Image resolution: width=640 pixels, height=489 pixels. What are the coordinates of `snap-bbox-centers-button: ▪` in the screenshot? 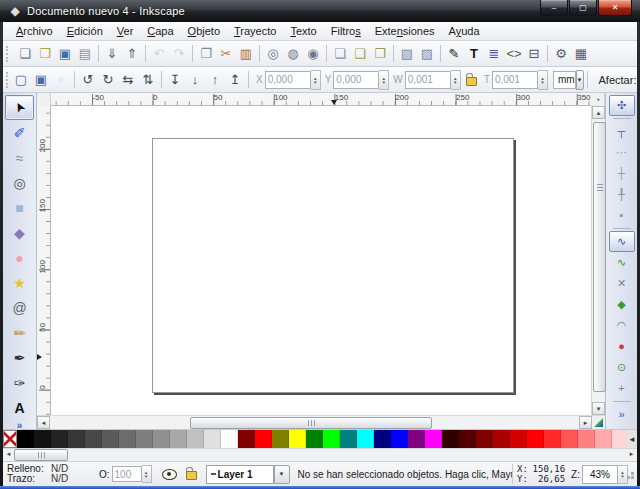 It's located at (622, 216).